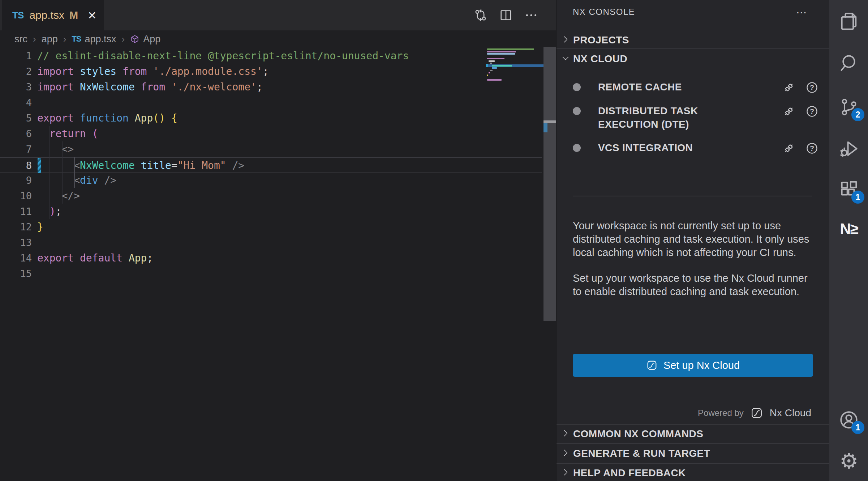 The width and height of the screenshot is (868, 481). I want to click on code-line-7: 7 <>, so click(271, 149).